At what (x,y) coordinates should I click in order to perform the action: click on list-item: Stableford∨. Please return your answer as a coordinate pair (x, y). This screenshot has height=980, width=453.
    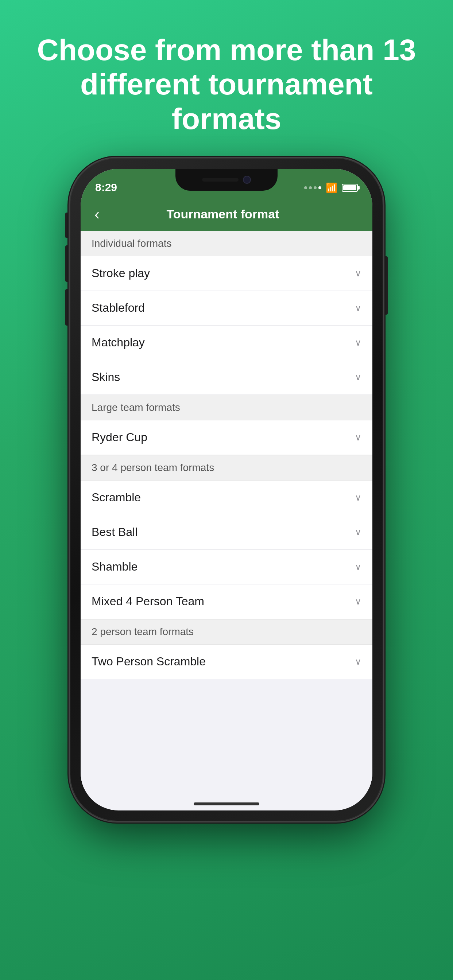
    Looking at the image, I should click on (226, 308).